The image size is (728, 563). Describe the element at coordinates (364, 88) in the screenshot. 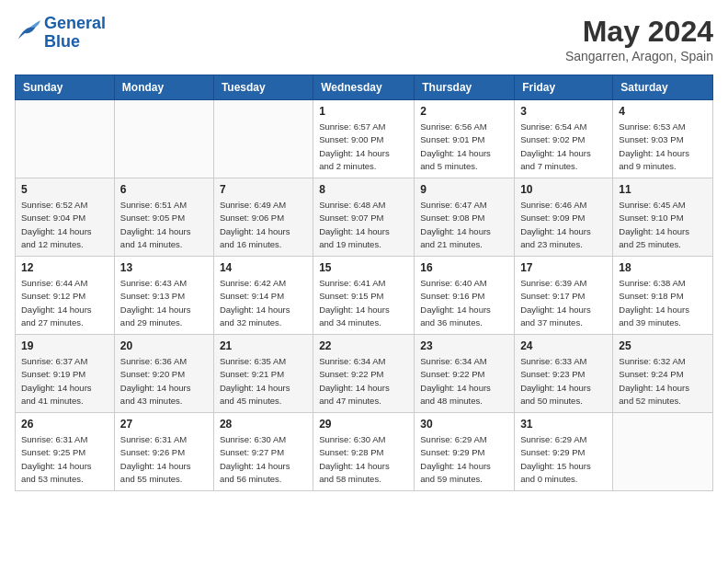

I see `header-wednesday: Wednesday` at that location.